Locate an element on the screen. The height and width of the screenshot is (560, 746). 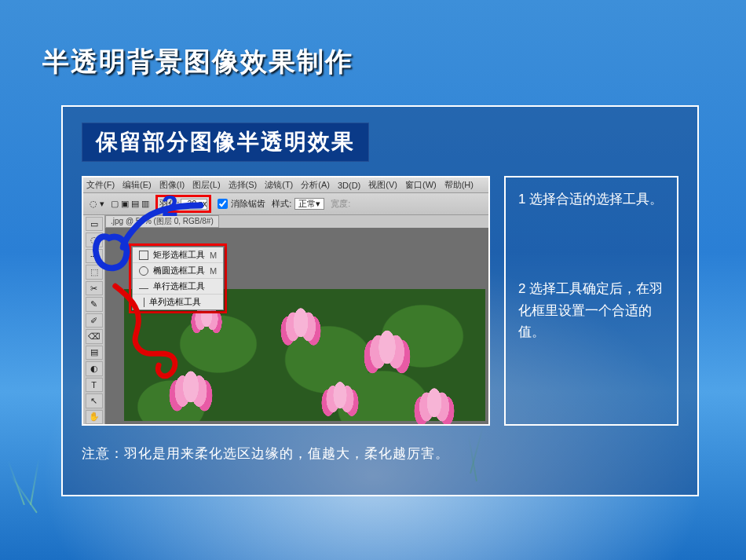
marquee-flyout: 矩形选框工具M 椭圆选框工具M 单行选框工具 单列选框工具 is located at coordinates (177, 278).